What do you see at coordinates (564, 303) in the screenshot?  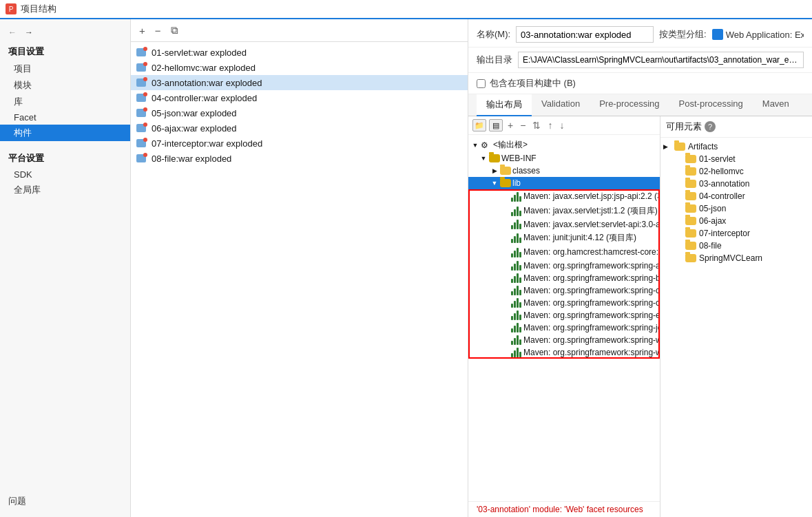 I see `tree-node-dep9: ▶ Maven: org.springframework:spring-core…` at bounding box center [564, 303].